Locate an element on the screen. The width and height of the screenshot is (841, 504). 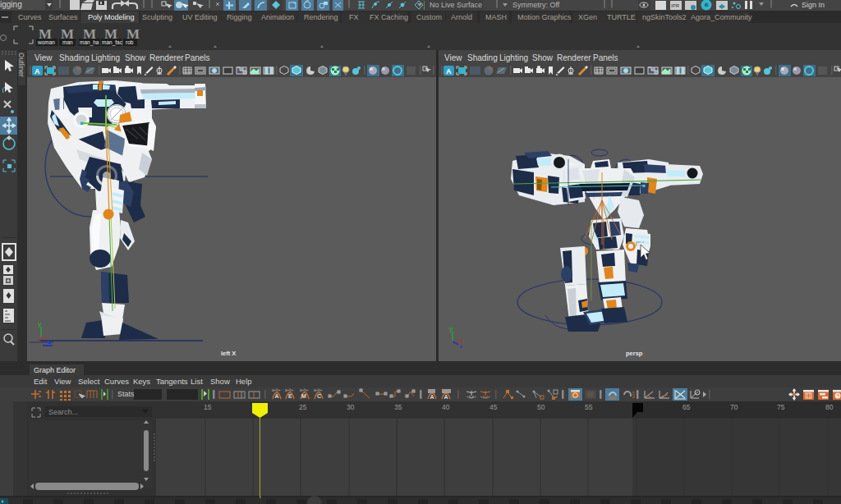
svg-text: man is located at coordinates (67, 43).